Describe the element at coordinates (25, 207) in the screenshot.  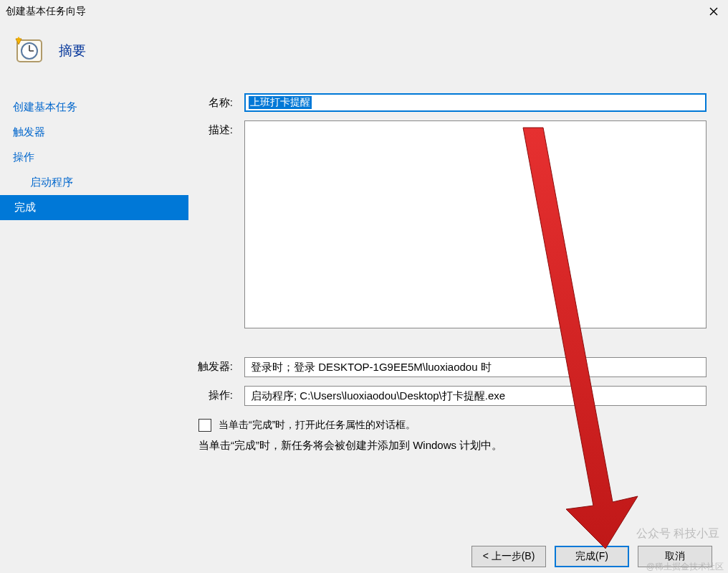
I see `sidebar-item-label: 完成` at that location.